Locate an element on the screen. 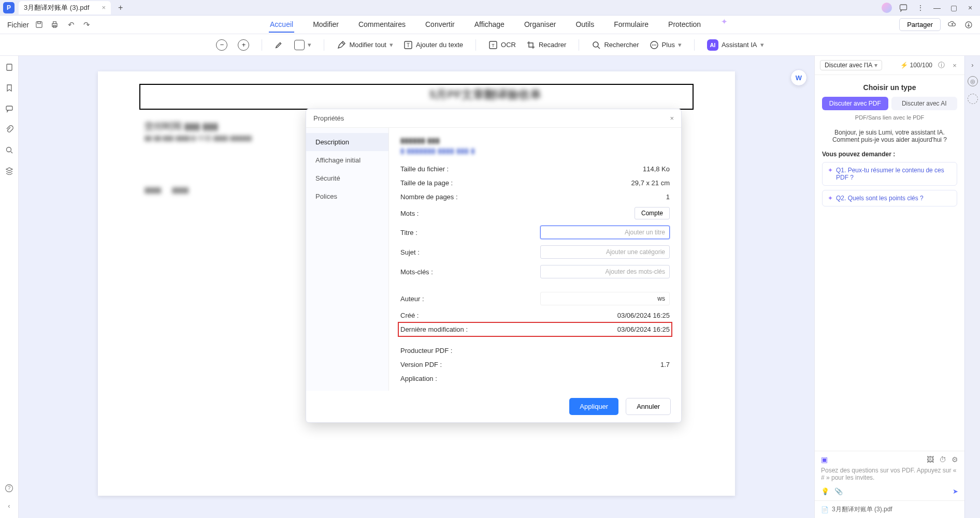 The width and height of the screenshot is (980, 518). menu-outils: Outils is located at coordinates (585, 25).